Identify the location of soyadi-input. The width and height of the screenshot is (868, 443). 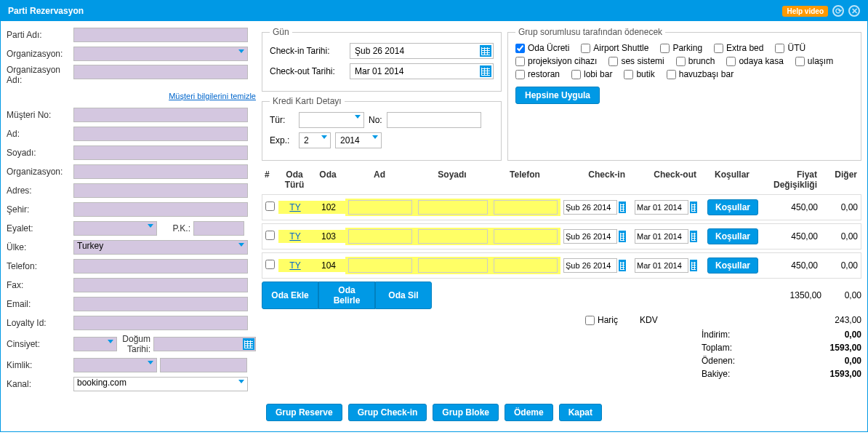
(161, 153).